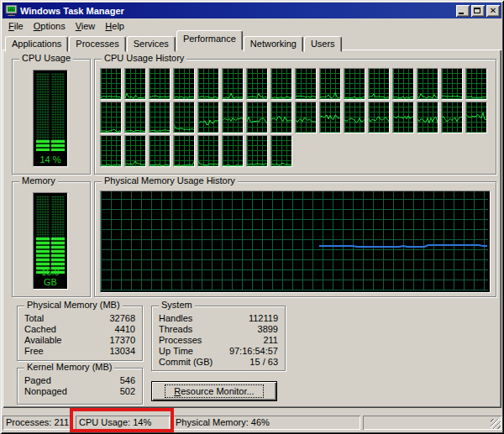  Describe the element at coordinates (210, 40) in the screenshot. I see `tab-performance: Performance` at that location.